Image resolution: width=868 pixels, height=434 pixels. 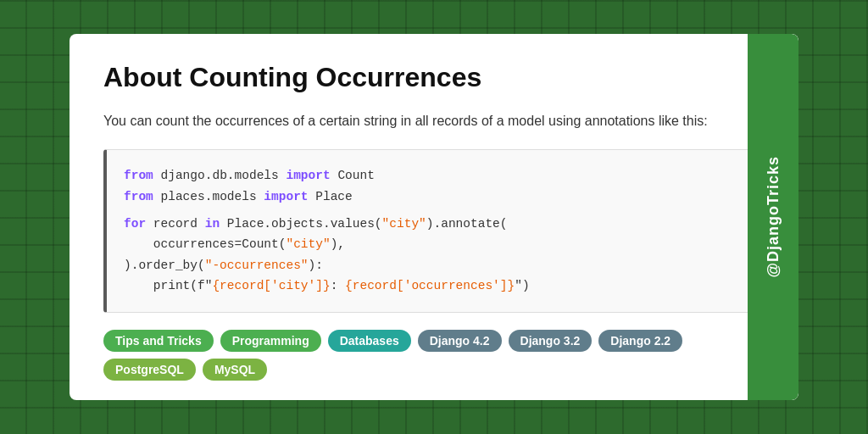 What do you see at coordinates (459, 341) in the screenshot?
I see `tag-django-42: Django 4.2` at bounding box center [459, 341].